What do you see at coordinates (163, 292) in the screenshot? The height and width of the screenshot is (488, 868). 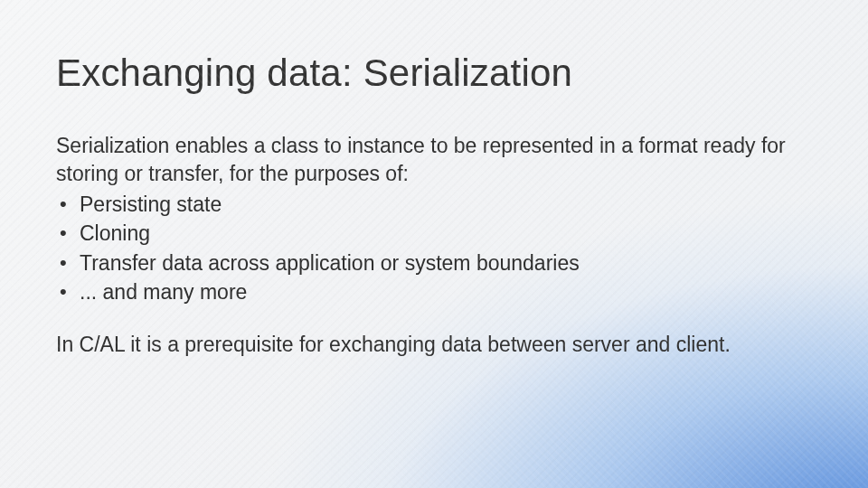 I see `bullet-text: ... and many more` at bounding box center [163, 292].